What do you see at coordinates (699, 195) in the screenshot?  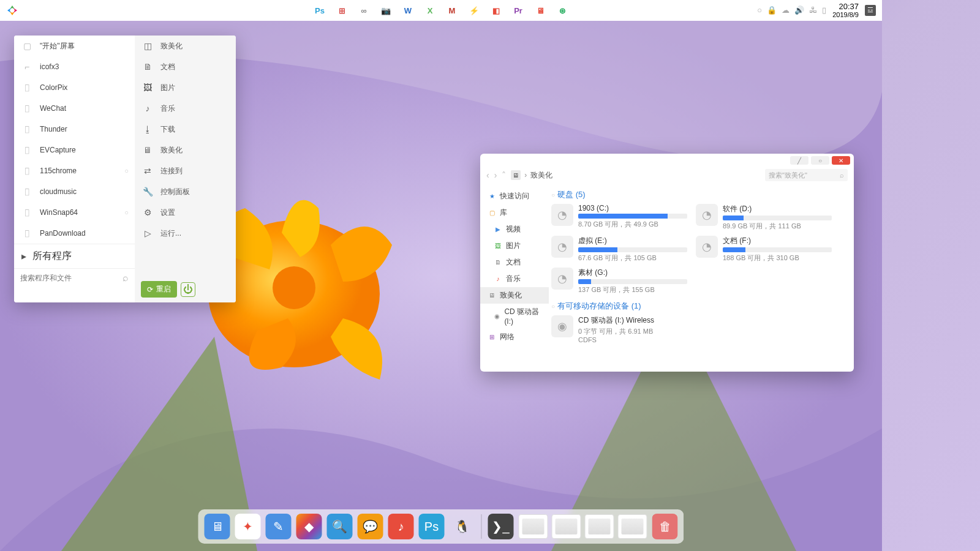 I see `drives-section-header: 硬盘 (5)` at bounding box center [699, 195].